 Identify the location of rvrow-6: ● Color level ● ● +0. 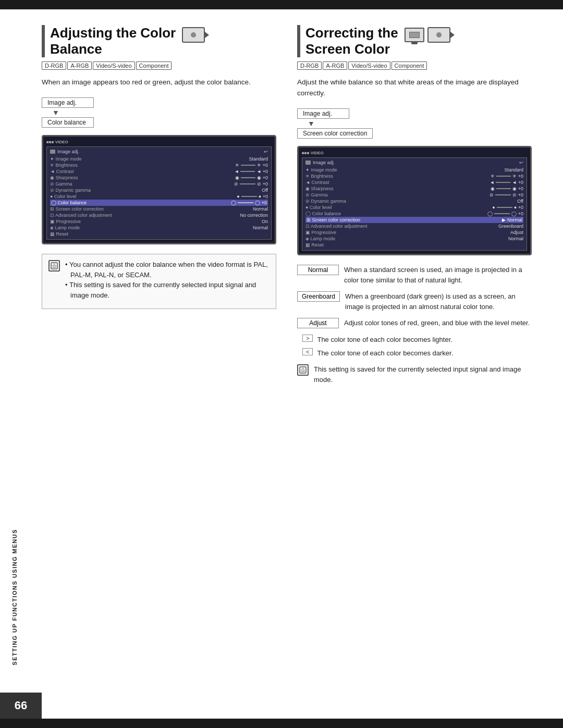
(414, 207).